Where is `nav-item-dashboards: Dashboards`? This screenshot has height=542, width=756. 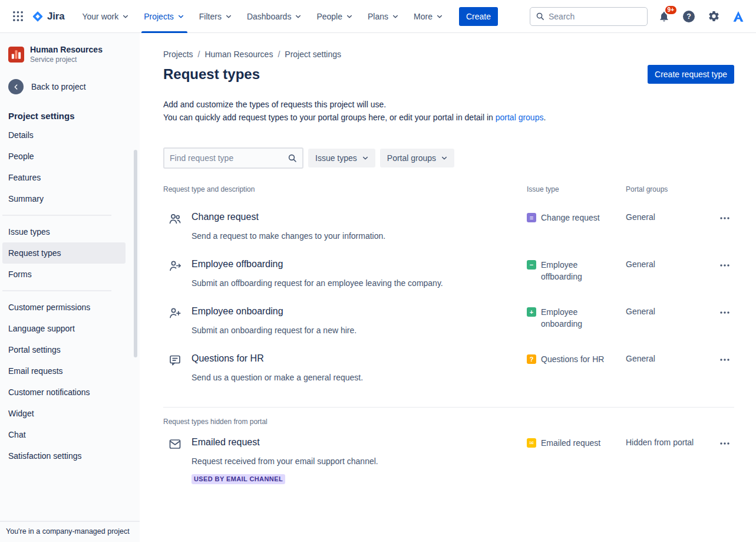
nav-item-dashboards: Dashboards is located at coordinates (275, 17).